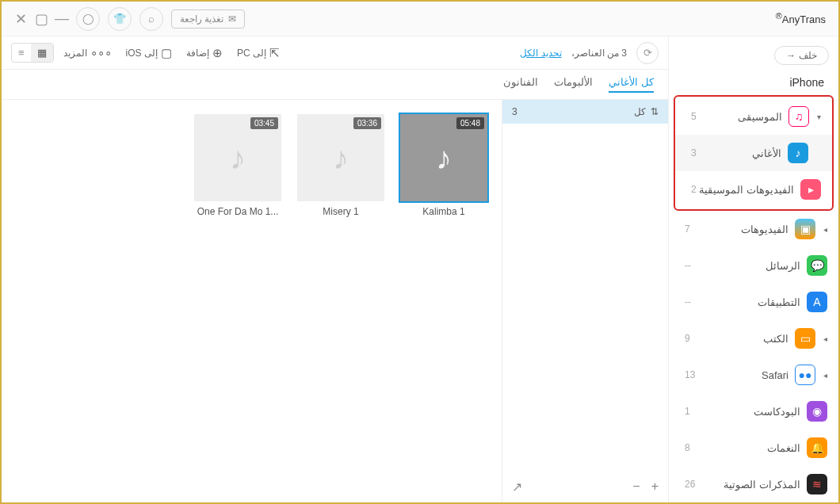 This screenshot has width=840, height=504. What do you see at coordinates (800, 18) in the screenshot?
I see `brand: AnyTrans®` at bounding box center [800, 18].